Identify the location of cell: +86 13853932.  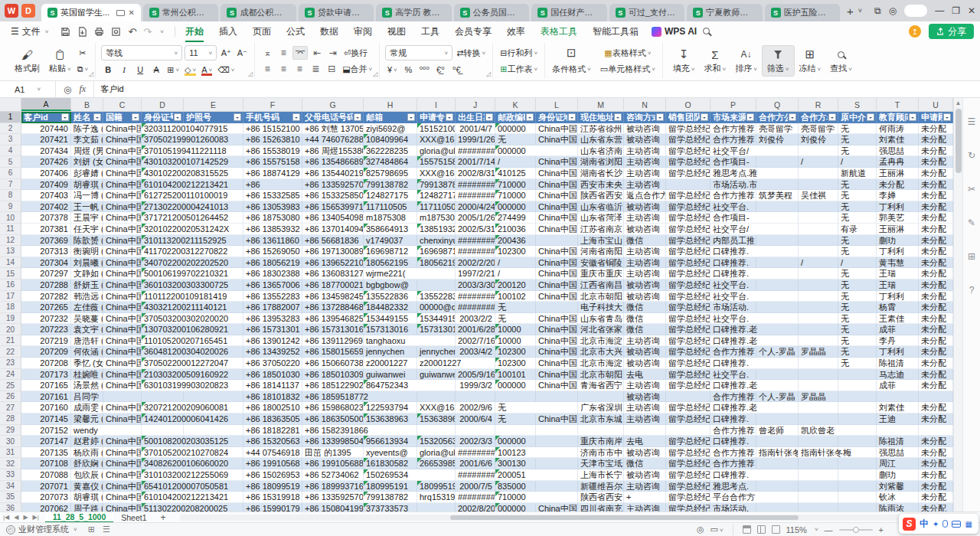
(273, 230).